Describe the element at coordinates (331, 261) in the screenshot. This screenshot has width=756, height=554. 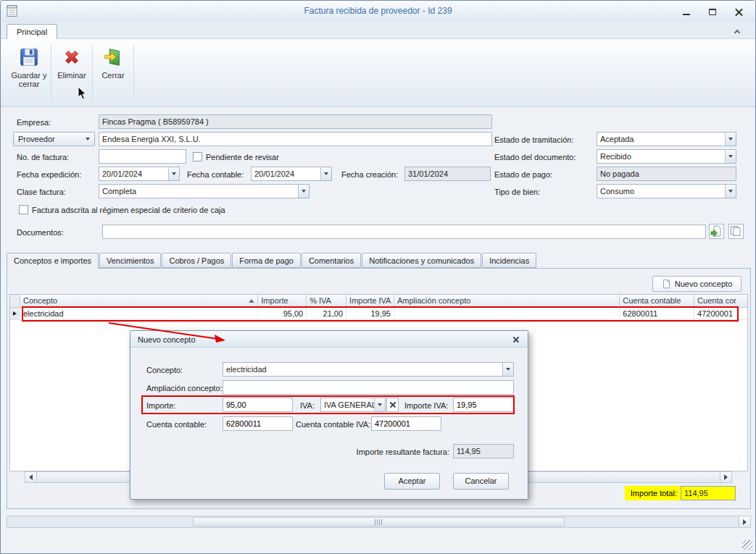
I see `tab-comentarios: Comentarios` at that location.